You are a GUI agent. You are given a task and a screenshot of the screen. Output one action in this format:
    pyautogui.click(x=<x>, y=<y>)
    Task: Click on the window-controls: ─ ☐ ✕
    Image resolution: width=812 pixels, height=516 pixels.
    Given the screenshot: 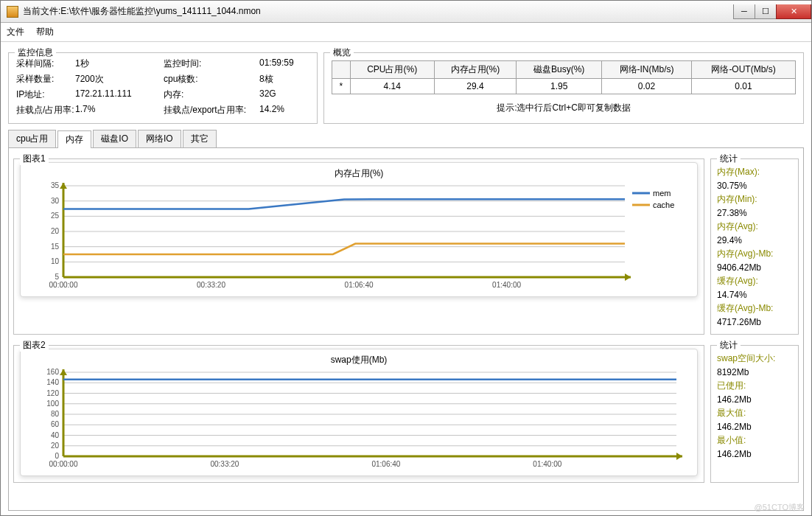 What is the action you would take?
    pyautogui.click(x=772, y=12)
    